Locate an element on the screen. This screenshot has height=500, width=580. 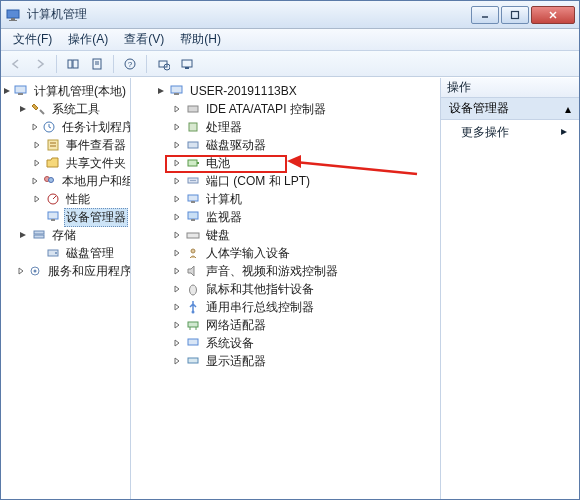
device-ports: 端口 (COM 和 LPT) is located at coordinates (286, 181).